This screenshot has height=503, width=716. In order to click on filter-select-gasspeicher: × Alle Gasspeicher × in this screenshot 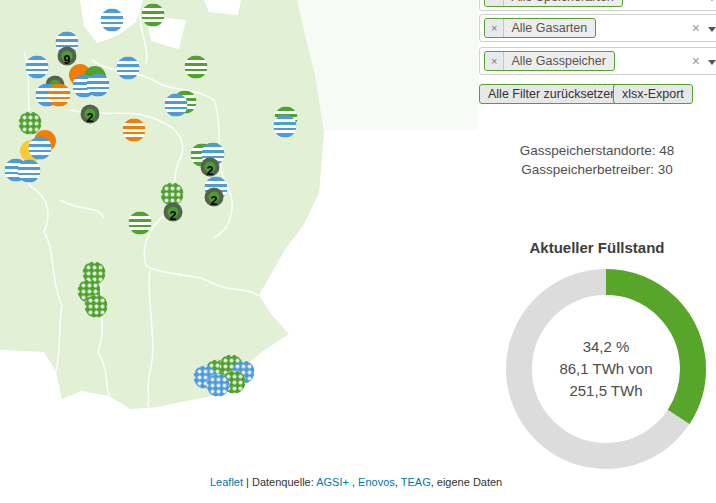, I will do `click(598, 61)`.